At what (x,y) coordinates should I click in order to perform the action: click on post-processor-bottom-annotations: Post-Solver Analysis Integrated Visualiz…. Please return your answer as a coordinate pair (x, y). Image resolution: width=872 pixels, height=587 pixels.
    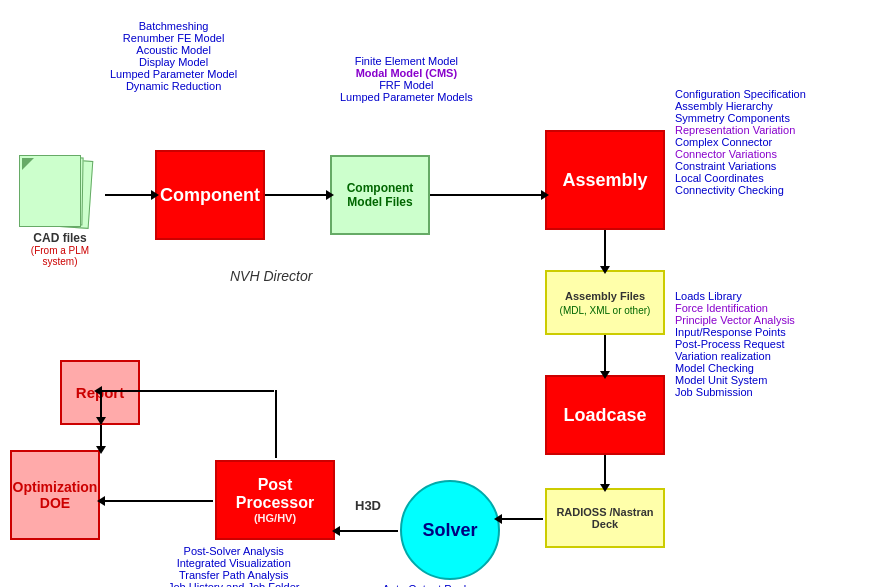
    Looking at the image, I should click on (234, 566).